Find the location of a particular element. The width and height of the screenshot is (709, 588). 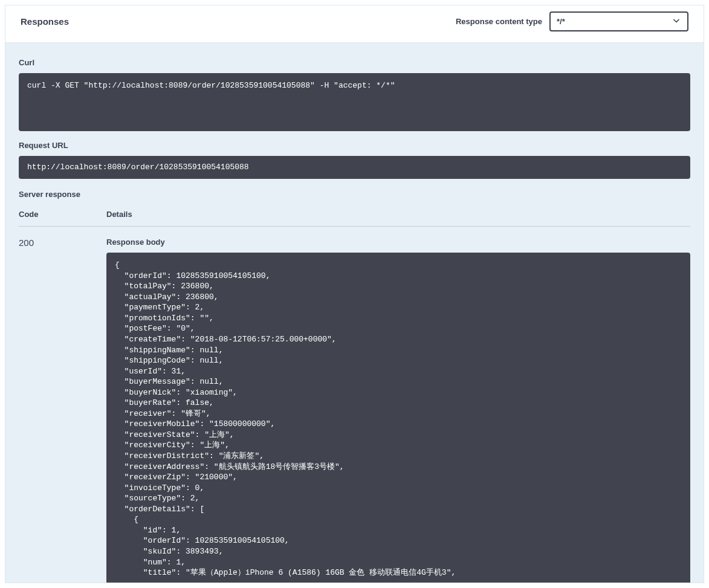

request-url-block: http://localhost:8089/order/102853591005… is located at coordinates (354, 167).